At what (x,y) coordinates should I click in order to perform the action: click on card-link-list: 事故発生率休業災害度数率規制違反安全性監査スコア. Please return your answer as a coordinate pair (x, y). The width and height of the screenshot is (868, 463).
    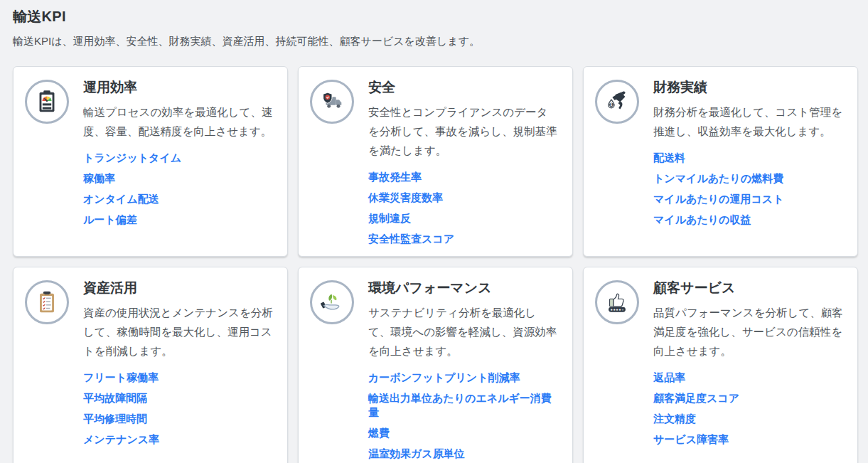
    Looking at the image, I should click on (464, 208).